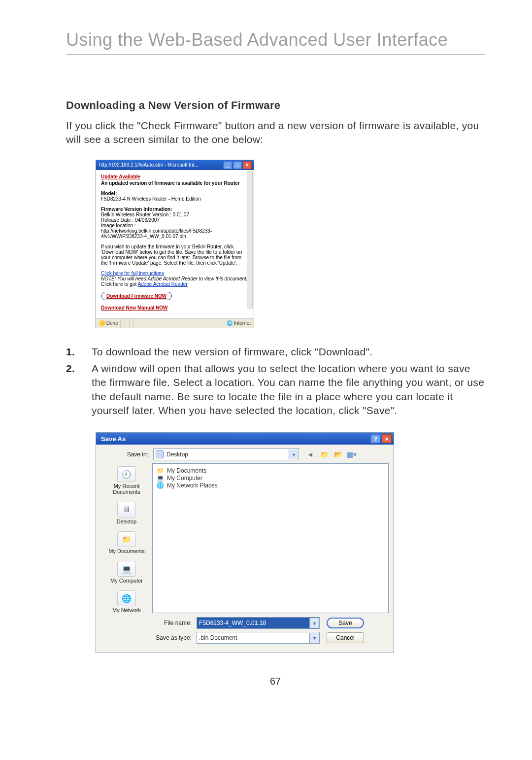 This screenshot has height=760, width=532. I want to click on minimize-button: _, so click(228, 165).